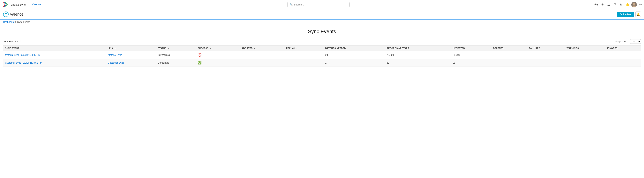 The height and width of the screenshot is (178, 644). What do you see at coordinates (418, 63) in the screenshot?
I see `cell-records-at-start: 89` at bounding box center [418, 63].